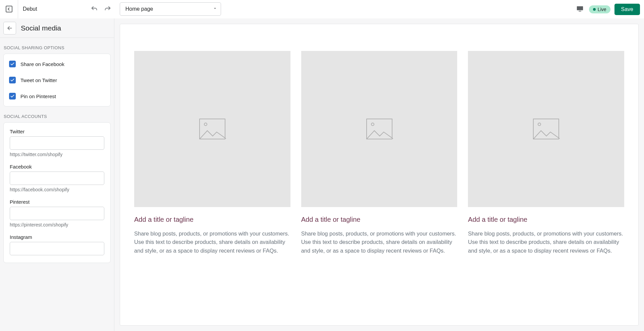 The width and height of the screenshot is (644, 331). Describe the element at coordinates (57, 213) in the screenshot. I see `field-pinterest: Pinterest https://pinterest.com/shopify` at that location.